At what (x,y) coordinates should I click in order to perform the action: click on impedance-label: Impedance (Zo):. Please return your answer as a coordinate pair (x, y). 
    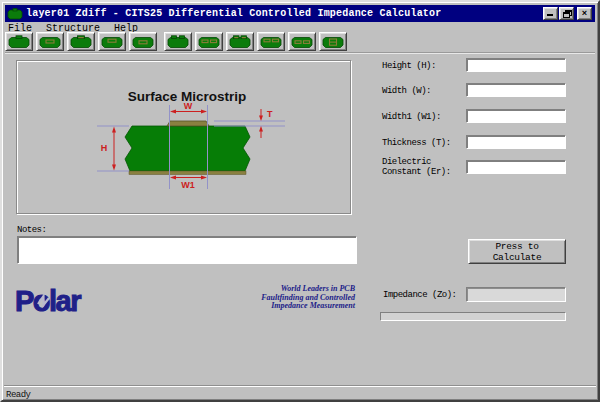
    Looking at the image, I should click on (420, 295).